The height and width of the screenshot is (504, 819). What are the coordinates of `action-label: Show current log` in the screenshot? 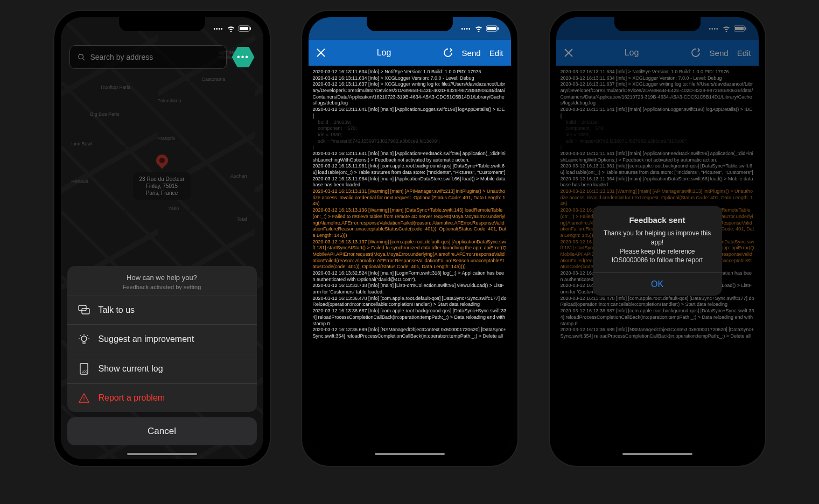 It's located at (131, 369).